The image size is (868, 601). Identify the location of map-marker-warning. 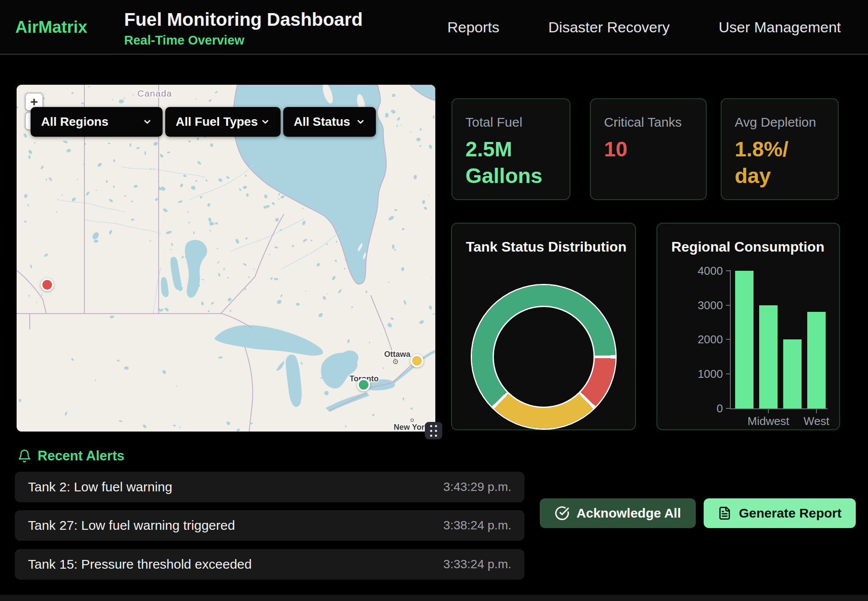
(417, 361).